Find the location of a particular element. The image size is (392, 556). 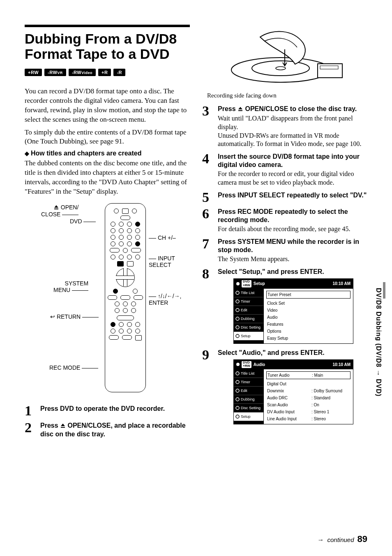

step-number: 8 is located at coordinates (208, 306).